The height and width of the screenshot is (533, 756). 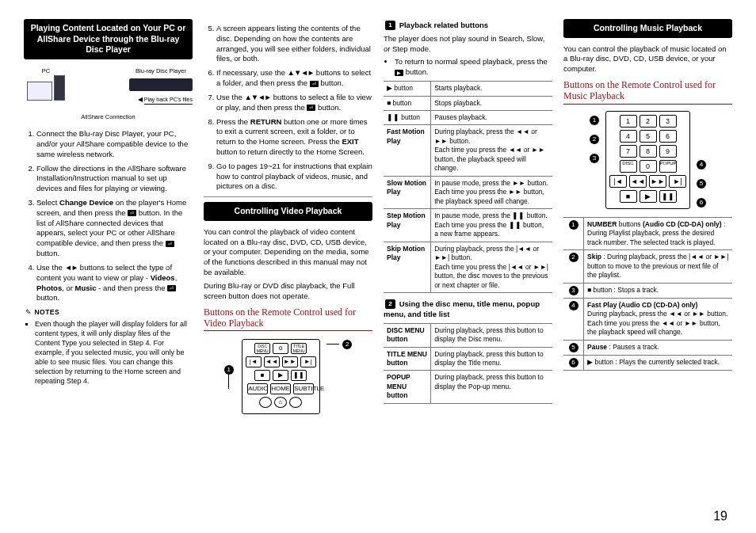 What do you see at coordinates (108, 94) in the screenshot?
I see `allshare-figure: PC Blu-ray Disc Player ◀ Play back PC's …` at bounding box center [108, 94].